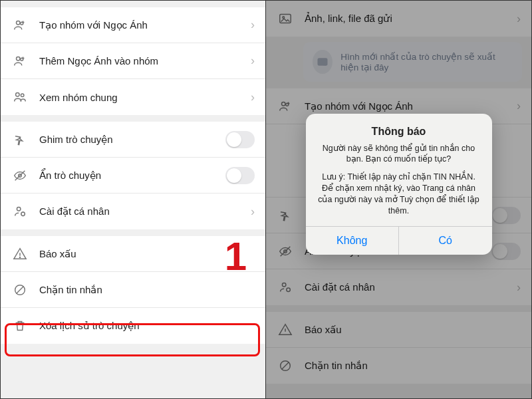 The height and width of the screenshot is (399, 532). Describe the element at coordinates (399, 154) in the screenshot. I see `alert-message: Người này sẽ không thể gửi tin nhắn cho …` at that location.